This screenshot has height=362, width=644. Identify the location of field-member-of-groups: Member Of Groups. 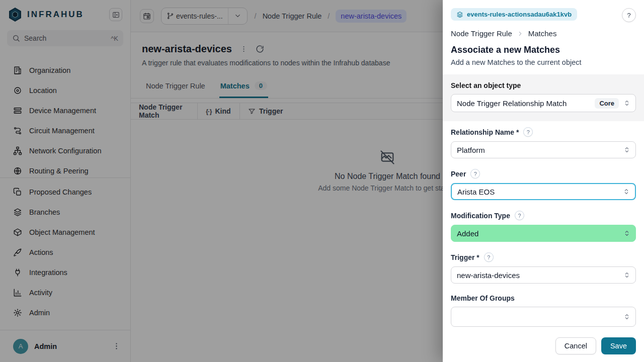
(543, 311).